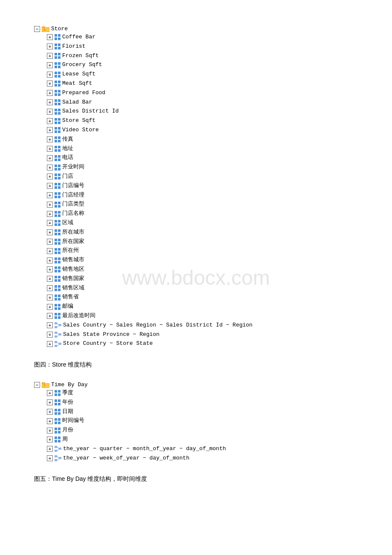 The width and height of the screenshot is (392, 555). What do you see at coordinates (196, 384) in the screenshot?
I see `time-root: − T Time By Day` at bounding box center [196, 384].